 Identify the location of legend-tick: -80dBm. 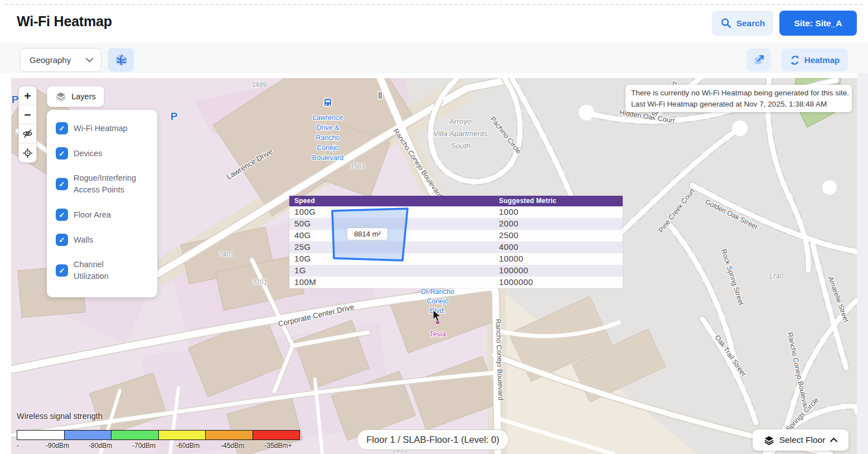
(100, 446).